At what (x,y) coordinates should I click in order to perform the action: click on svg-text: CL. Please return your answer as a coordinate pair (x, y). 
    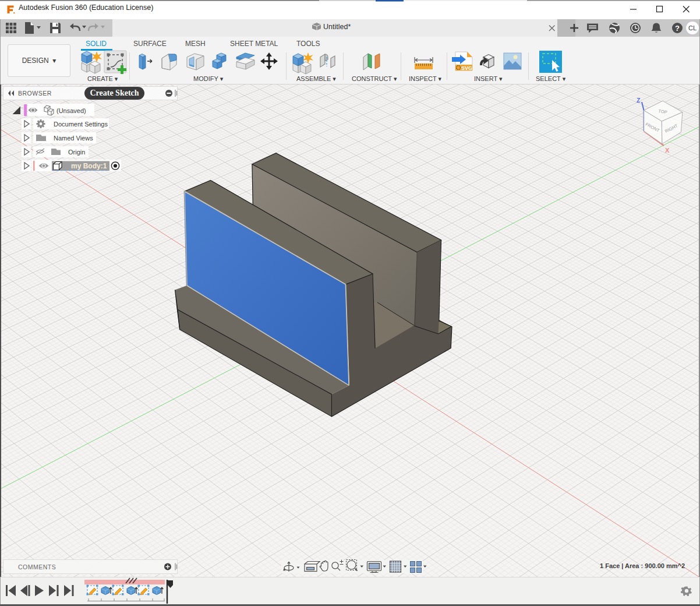
    Looking at the image, I should click on (692, 28).